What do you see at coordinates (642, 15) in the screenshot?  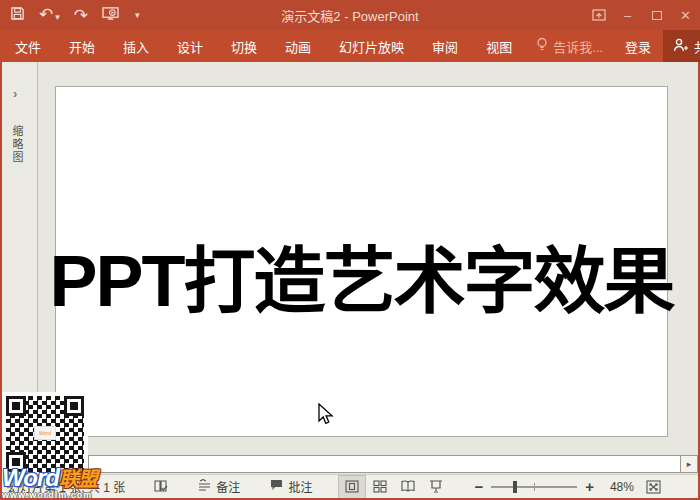 I see `window-controls: – ✕` at bounding box center [642, 15].